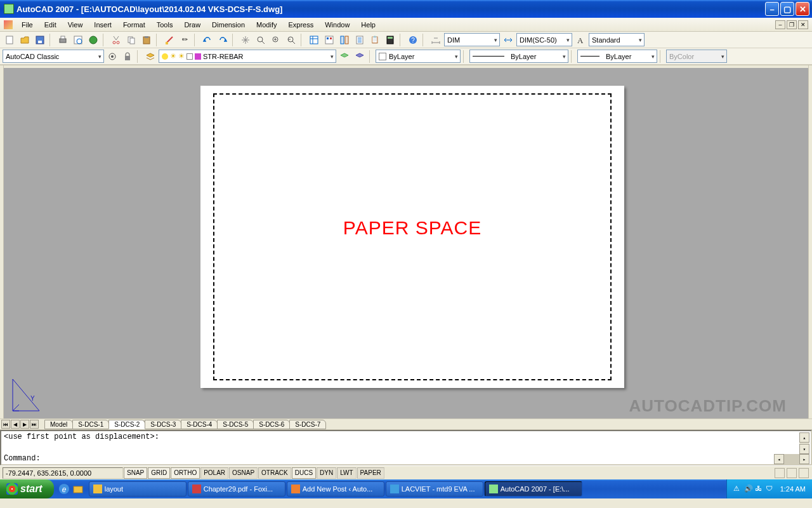 The image size is (812, 508). What do you see at coordinates (275, 473) in the screenshot?
I see `otrack-toggle: OTRACK` at bounding box center [275, 473].